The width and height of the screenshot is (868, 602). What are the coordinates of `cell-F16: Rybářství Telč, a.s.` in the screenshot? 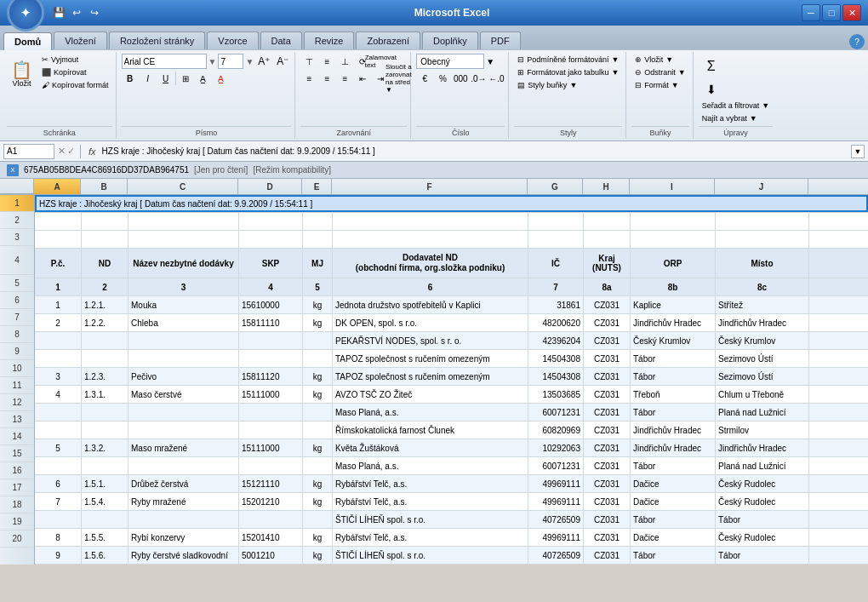 It's located at (431, 484).